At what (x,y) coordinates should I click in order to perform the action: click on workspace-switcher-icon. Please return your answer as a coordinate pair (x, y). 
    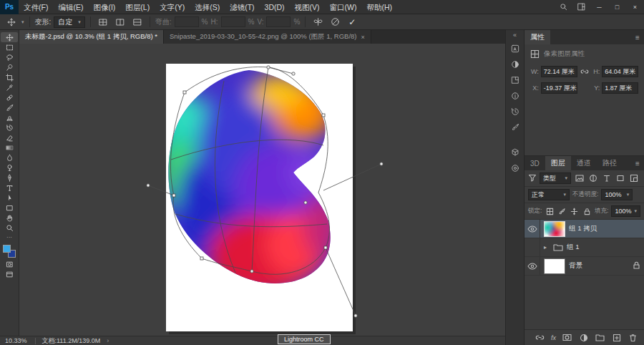
    Looking at the image, I should click on (581, 7).